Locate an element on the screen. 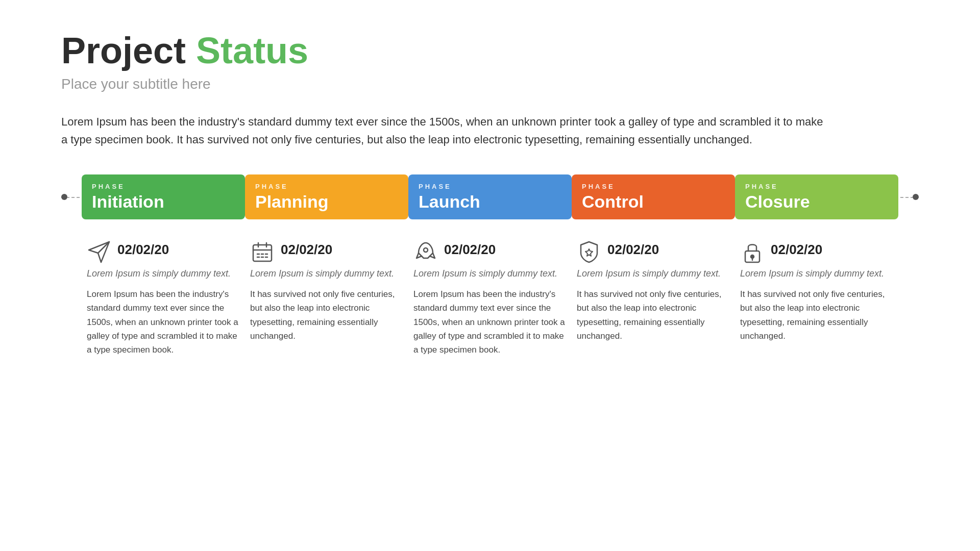  phase-detail-initiation: 02/02/20 Lorem Ipsum is simply dummy tex… is located at coordinates (163, 298).